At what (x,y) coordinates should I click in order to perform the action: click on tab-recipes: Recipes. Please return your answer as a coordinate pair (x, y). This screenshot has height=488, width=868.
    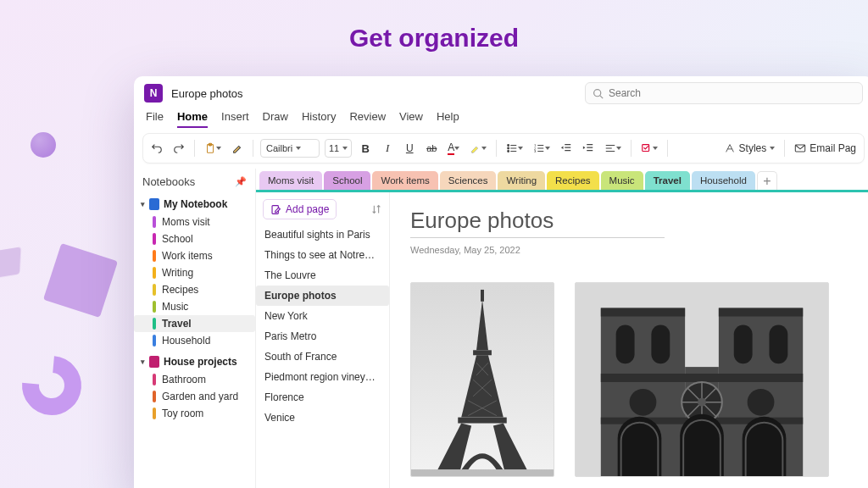
    Looking at the image, I should click on (573, 180).